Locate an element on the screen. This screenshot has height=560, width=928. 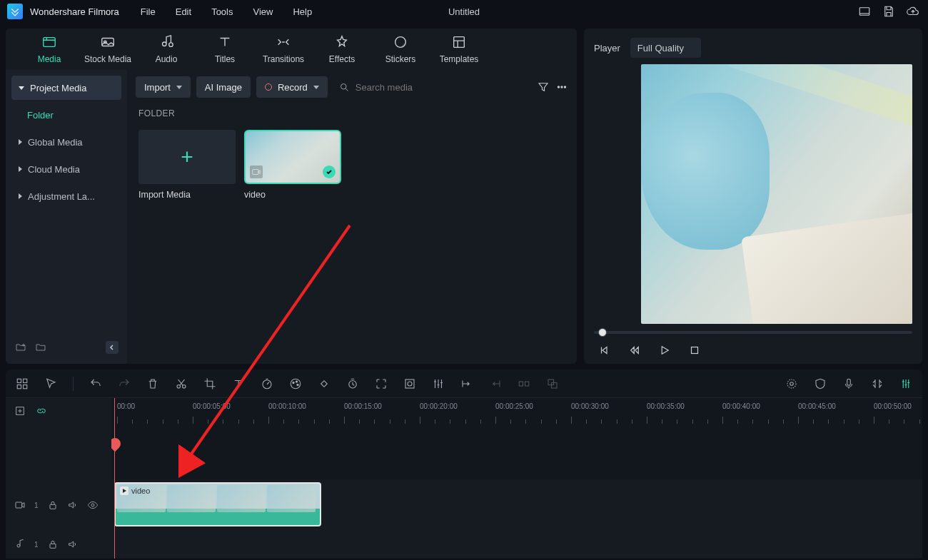
tab-effects: Effects is located at coordinates (342, 49).